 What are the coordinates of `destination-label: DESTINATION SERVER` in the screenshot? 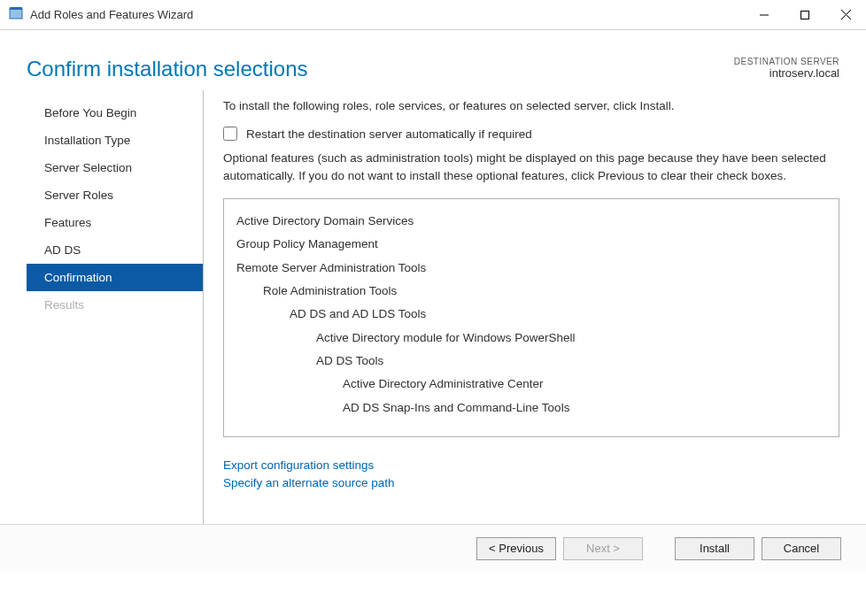 It's located at (786, 62).